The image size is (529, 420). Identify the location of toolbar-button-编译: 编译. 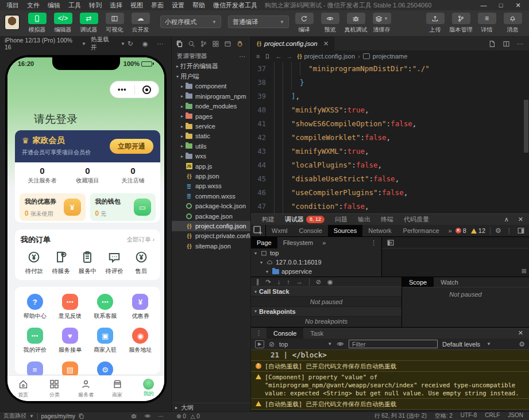
(304, 24).